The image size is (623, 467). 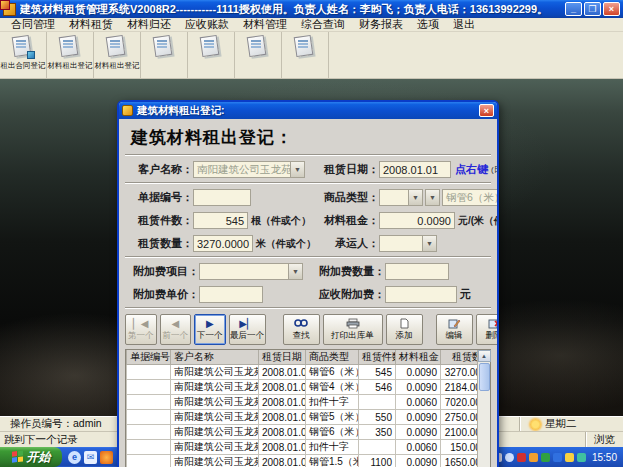 What do you see at coordinates (460, 418) in the screenshot?
I see `table-cell: 2750.0000` at bounding box center [460, 418].